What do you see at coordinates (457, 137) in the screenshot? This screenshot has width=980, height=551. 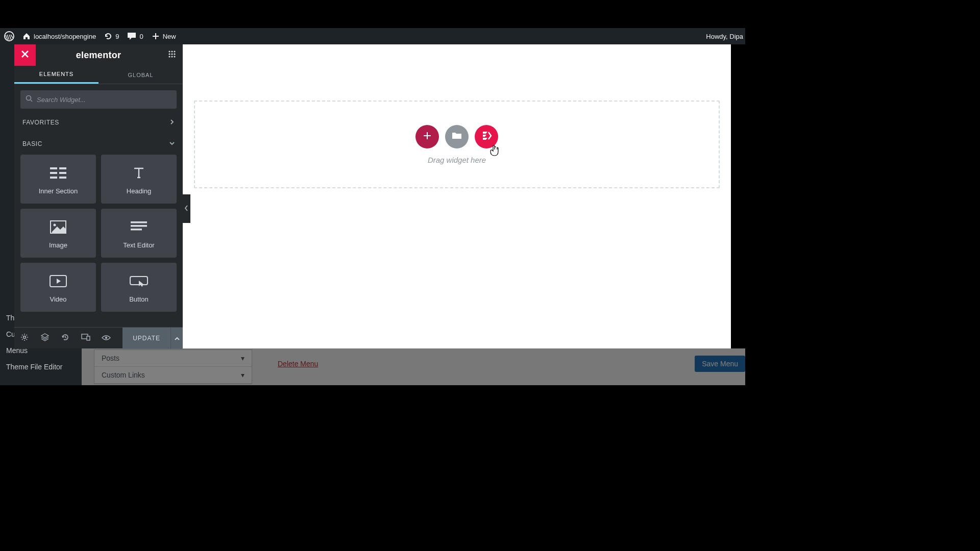 I see `add-template-button` at bounding box center [457, 137].